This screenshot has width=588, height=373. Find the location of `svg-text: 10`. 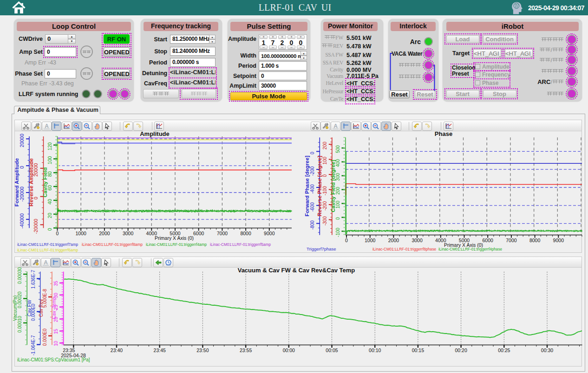

svg-text: 10 is located at coordinates (56, 343).